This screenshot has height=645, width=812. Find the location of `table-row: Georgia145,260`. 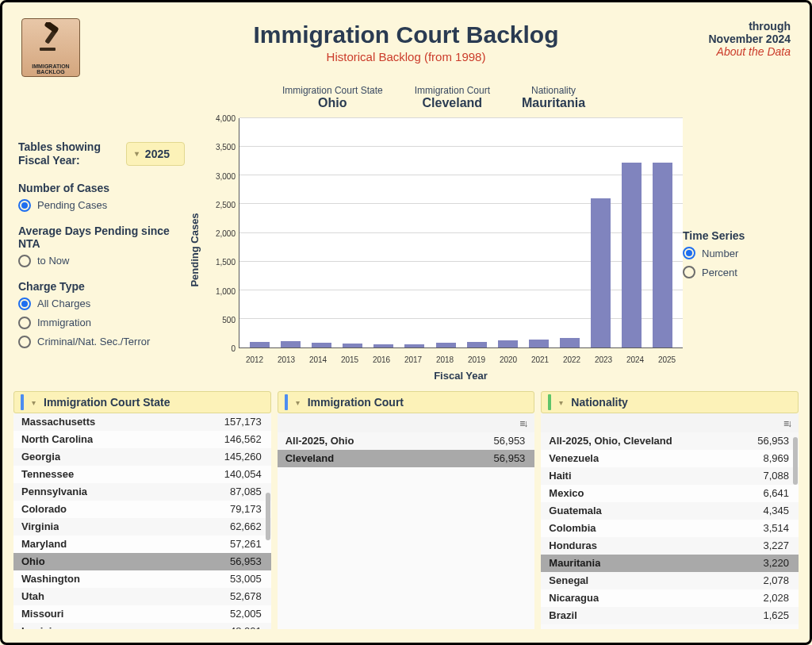

table-row: Georgia145,260 is located at coordinates (143, 457).